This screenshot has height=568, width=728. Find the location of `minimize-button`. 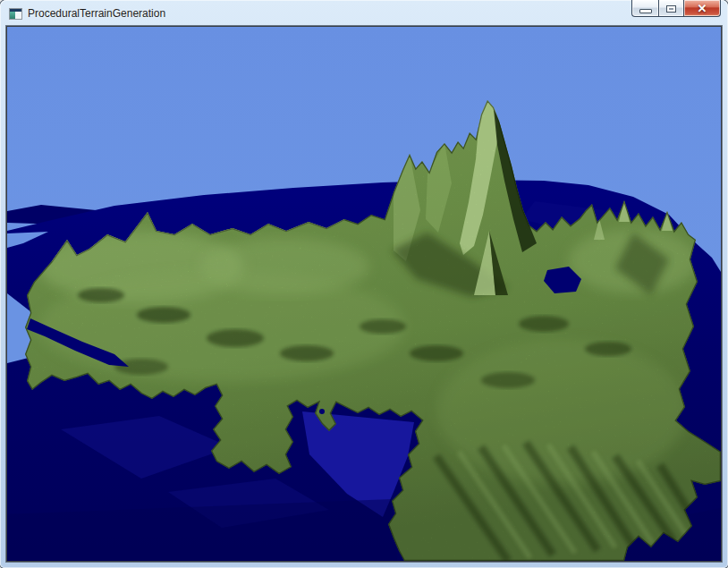

minimize-button is located at coordinates (645, 9).